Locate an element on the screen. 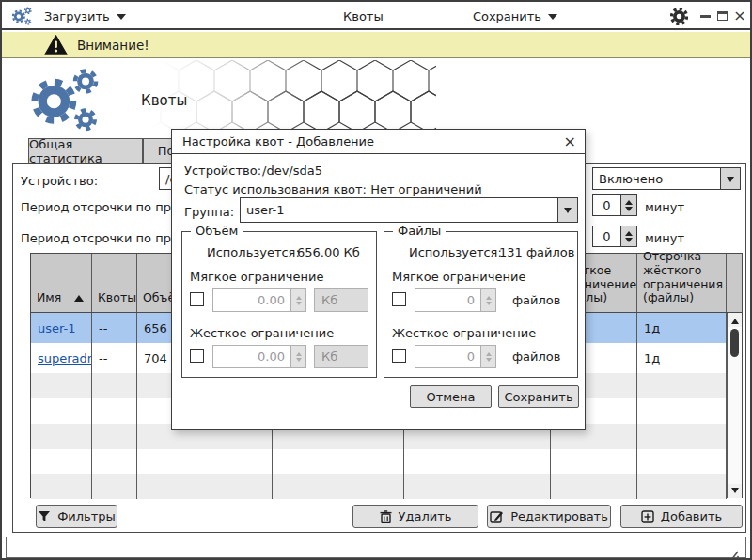 The width and height of the screenshot is (752, 560). save-button: Сохранить is located at coordinates (539, 397).